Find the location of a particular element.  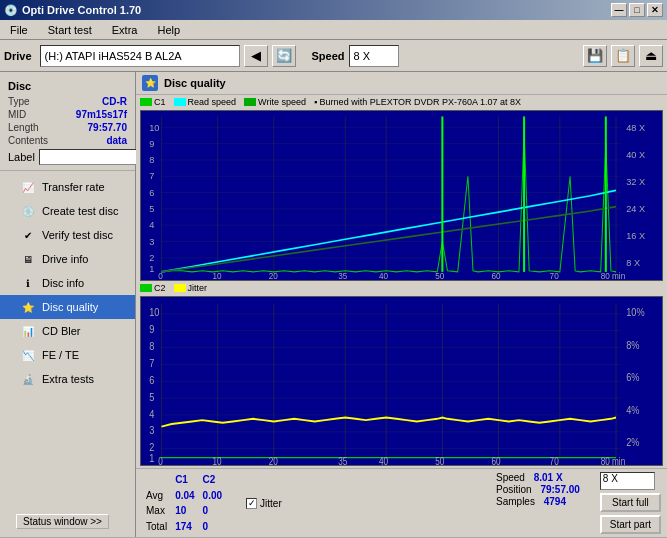

svg-text: 0 is located at coordinates (160, 460).